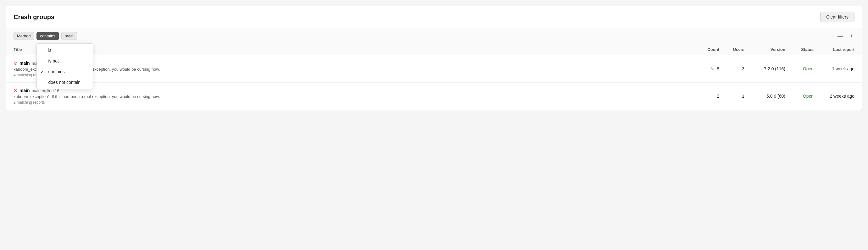 This screenshot has width=868, height=250. I want to click on cell-users: 1, so click(732, 96).